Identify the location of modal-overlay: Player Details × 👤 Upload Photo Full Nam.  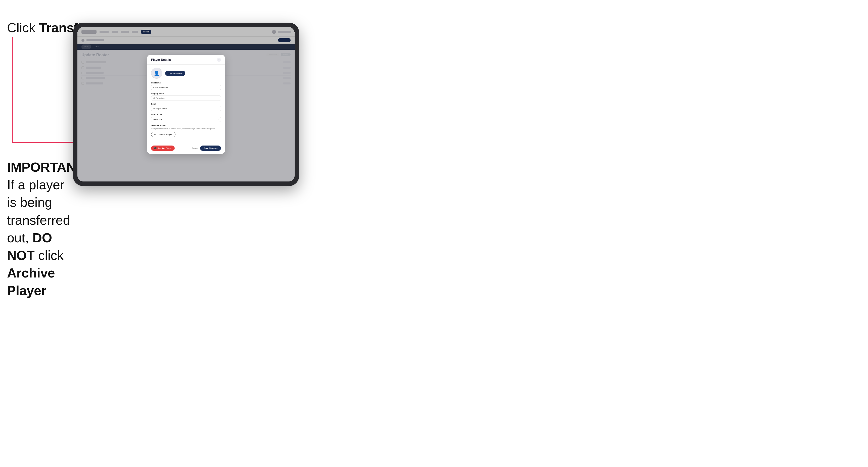
(186, 104).